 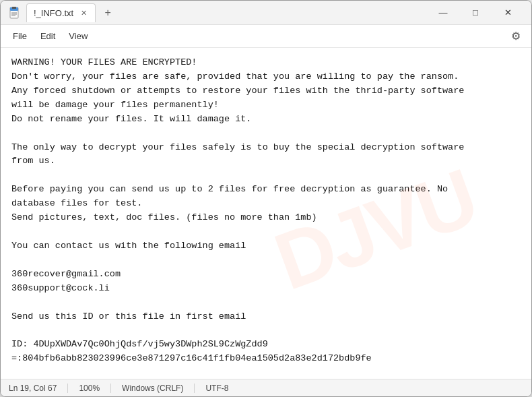 I want to click on menu-file: File, so click(x=20, y=36).